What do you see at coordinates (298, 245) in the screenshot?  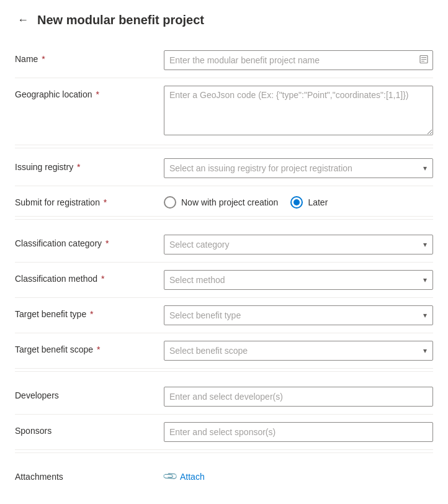 I see `classification-category-wrap: Select category ▾` at bounding box center [298, 245].